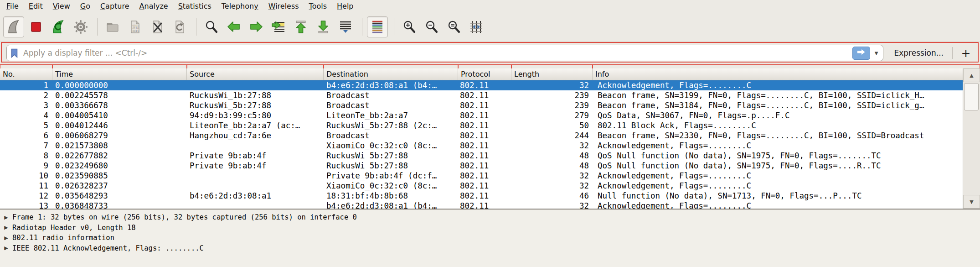  I want to click on cell-destination: b4:e6:2d:d3:08:a1 (b4:…, so click(391, 85).